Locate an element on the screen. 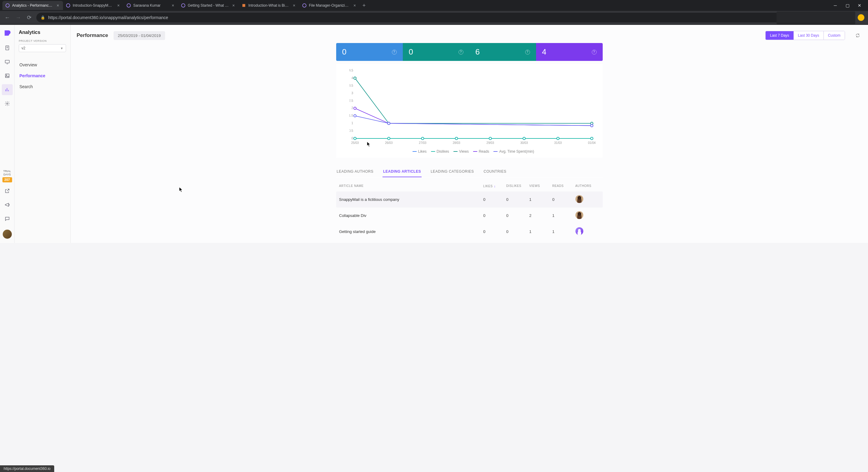 The image size is (868, 472). tab-leading-articles: LEADING ARTICLES is located at coordinates (402, 172).